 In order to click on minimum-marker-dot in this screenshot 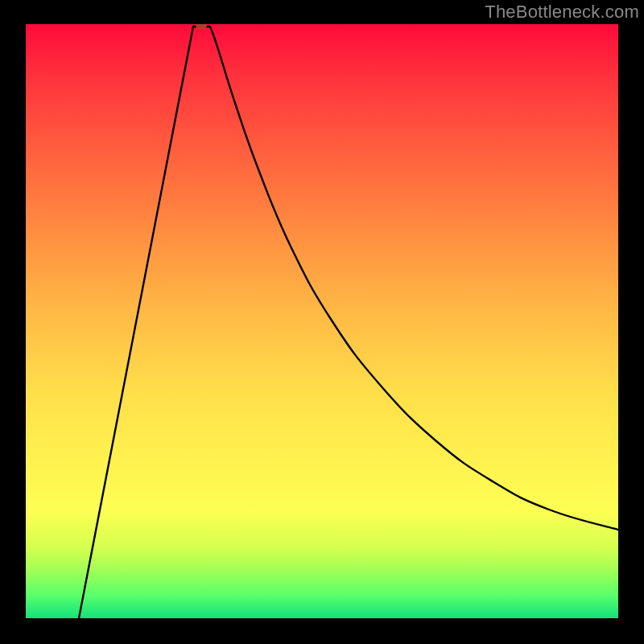, I will do `click(201, 27)`.